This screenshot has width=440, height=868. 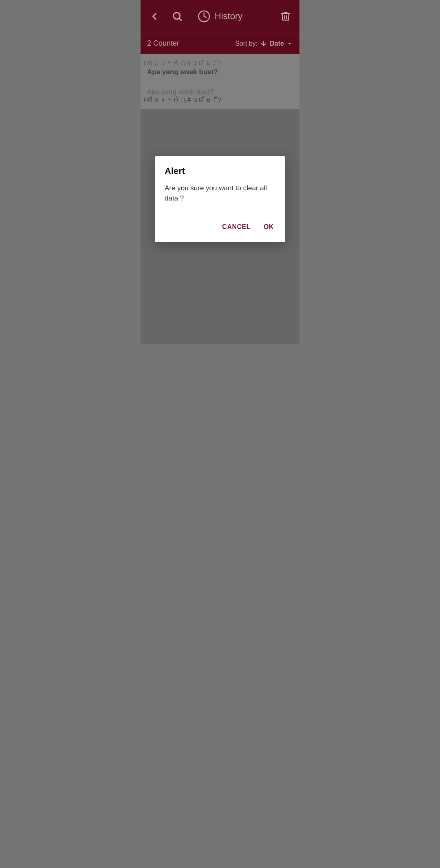 I want to click on content-area: តើអ្នកកំពុងធ្វើអ្វី? Apa yang awak buat?…, so click(x=220, y=199).